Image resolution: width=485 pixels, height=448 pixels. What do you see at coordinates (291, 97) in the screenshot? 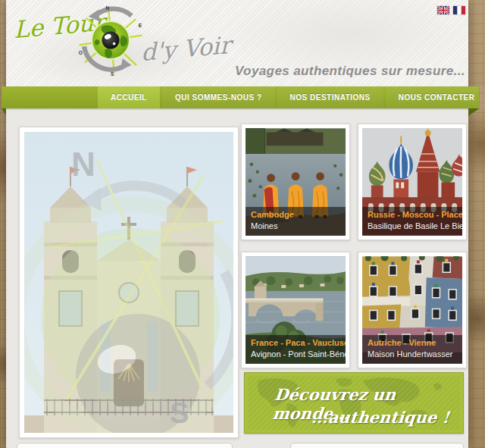
I see `nav-items: ACCUEIL QUI SOMMES-NOUS ? NOS DESTINATIO…` at bounding box center [291, 97].